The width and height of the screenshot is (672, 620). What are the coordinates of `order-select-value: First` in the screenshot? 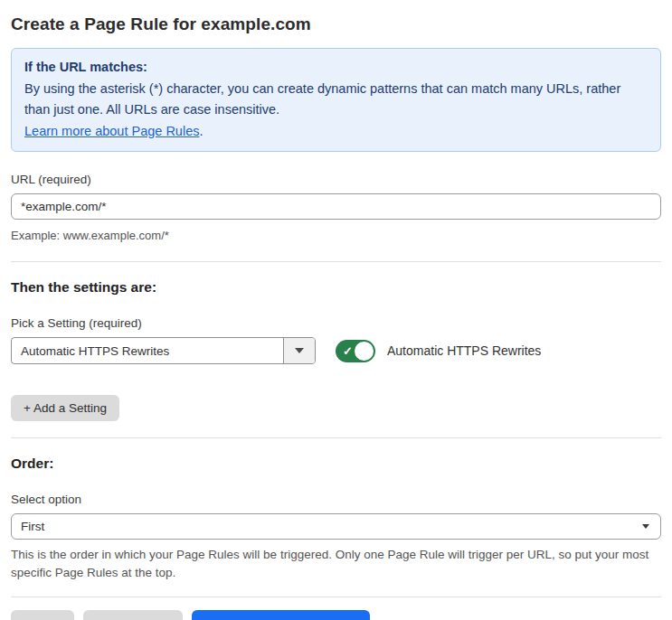 It's located at (33, 526).